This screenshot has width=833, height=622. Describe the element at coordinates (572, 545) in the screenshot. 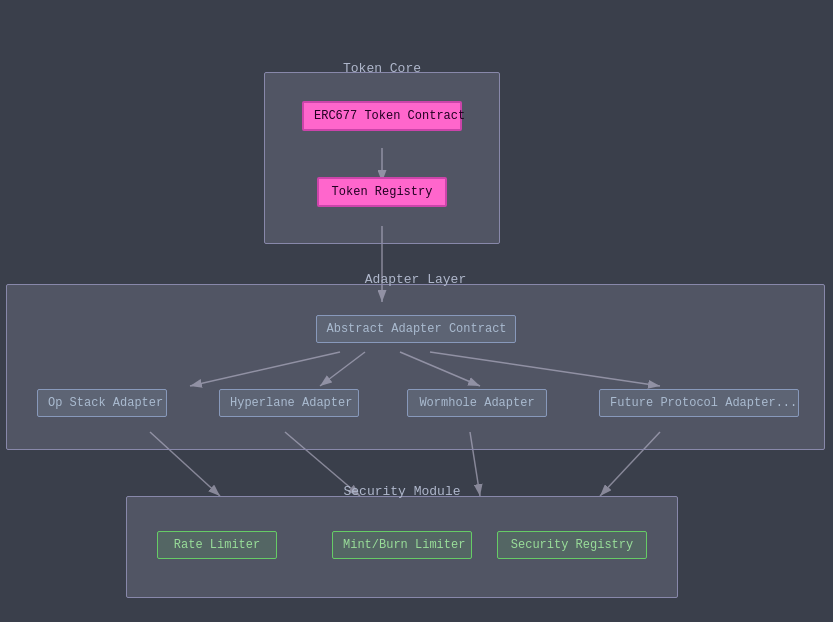

I see `security-registry-box: Security Registry` at that location.